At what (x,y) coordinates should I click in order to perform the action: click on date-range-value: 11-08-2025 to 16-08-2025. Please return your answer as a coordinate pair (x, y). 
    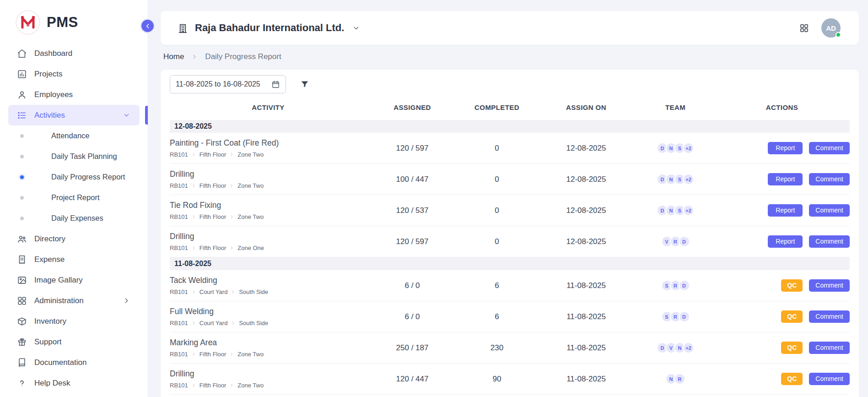
    Looking at the image, I should click on (218, 84).